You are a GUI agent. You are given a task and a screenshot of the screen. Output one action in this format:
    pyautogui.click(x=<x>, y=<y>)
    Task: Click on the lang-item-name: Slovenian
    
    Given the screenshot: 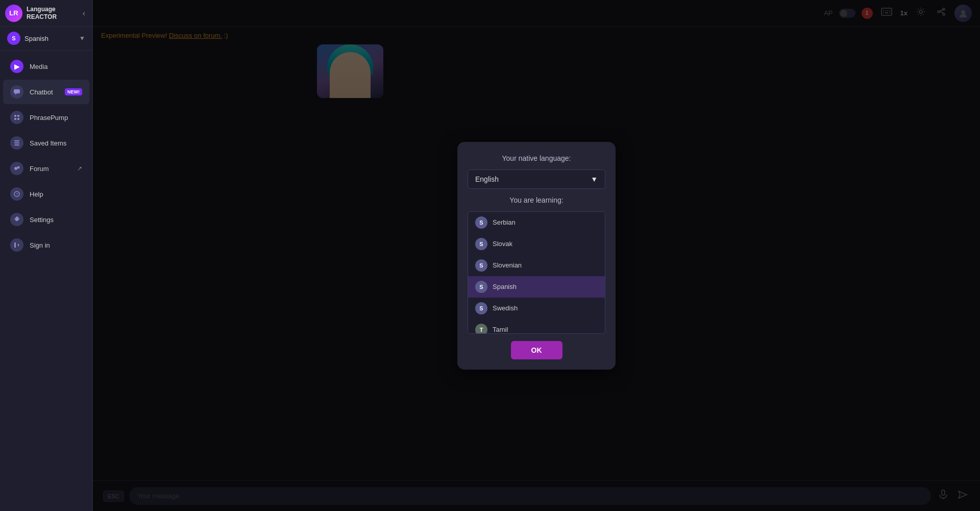 What is the action you would take?
    pyautogui.click(x=507, y=265)
    